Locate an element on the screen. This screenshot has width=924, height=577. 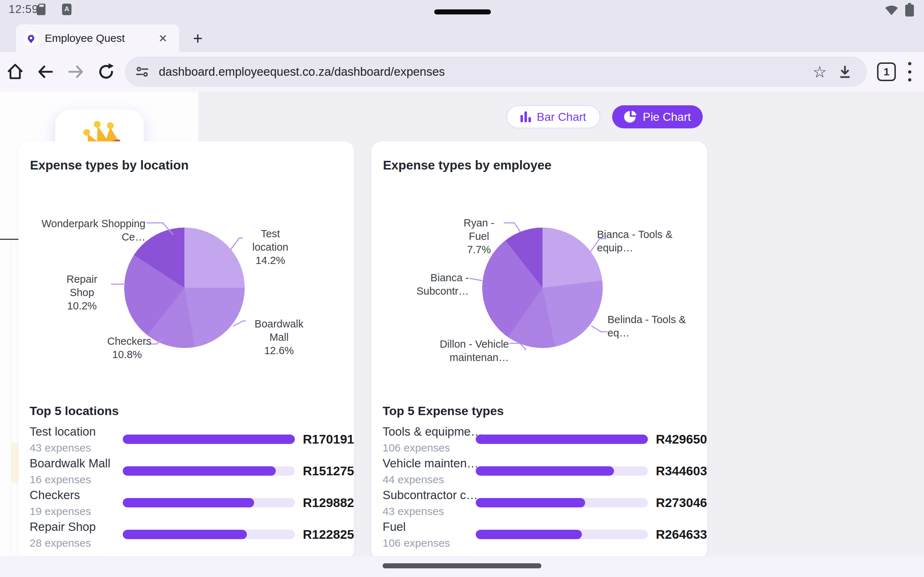
pie-chart-toggle-button: Pie Chart is located at coordinates (657, 117).